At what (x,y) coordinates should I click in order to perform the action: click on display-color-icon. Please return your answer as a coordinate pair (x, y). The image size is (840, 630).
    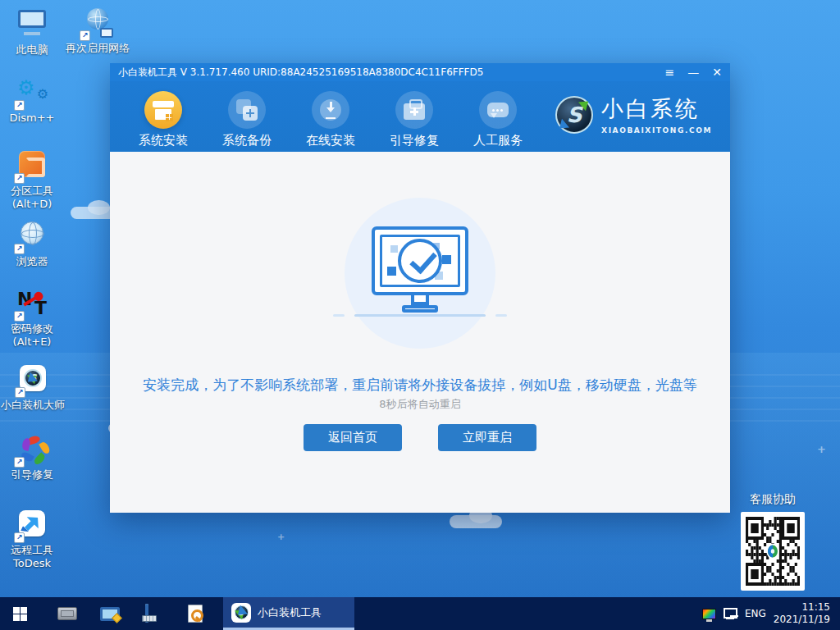
    Looking at the image, I should click on (709, 614).